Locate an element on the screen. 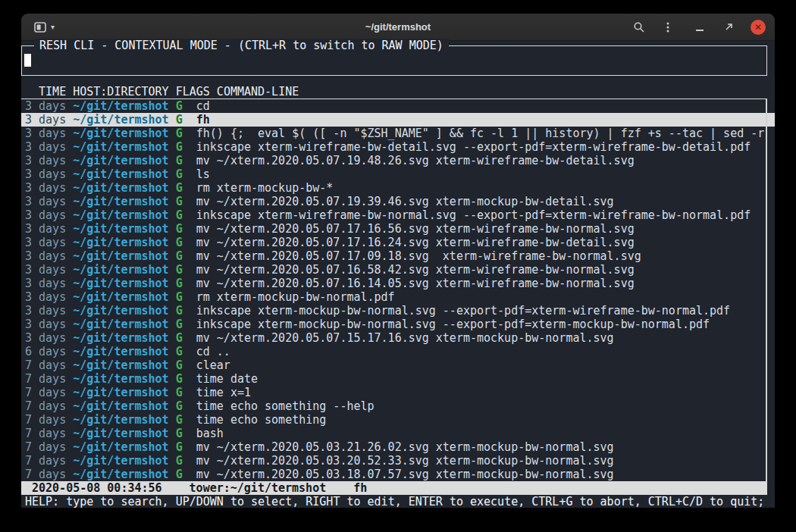 This screenshot has height=532, width=796. close-button: ✕ is located at coordinates (758, 27).